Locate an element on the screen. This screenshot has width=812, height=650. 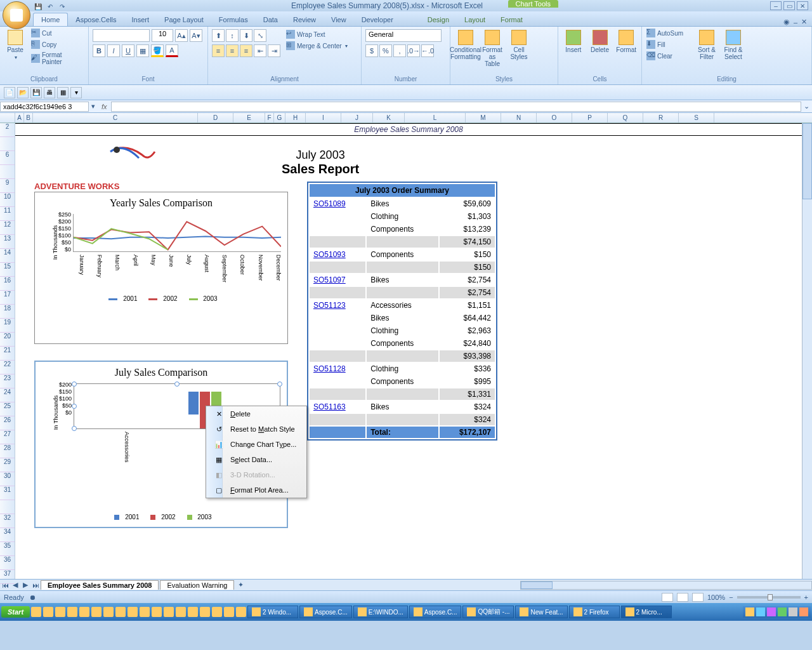
minimize-icon: – is located at coordinates (776, 6).